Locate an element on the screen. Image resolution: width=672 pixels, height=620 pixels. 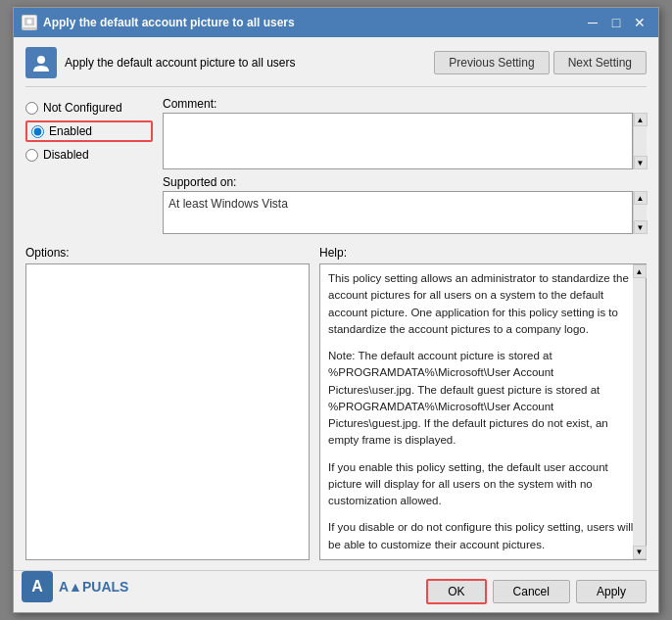
header-title: Apply the default account picture to all… is located at coordinates (180, 63).